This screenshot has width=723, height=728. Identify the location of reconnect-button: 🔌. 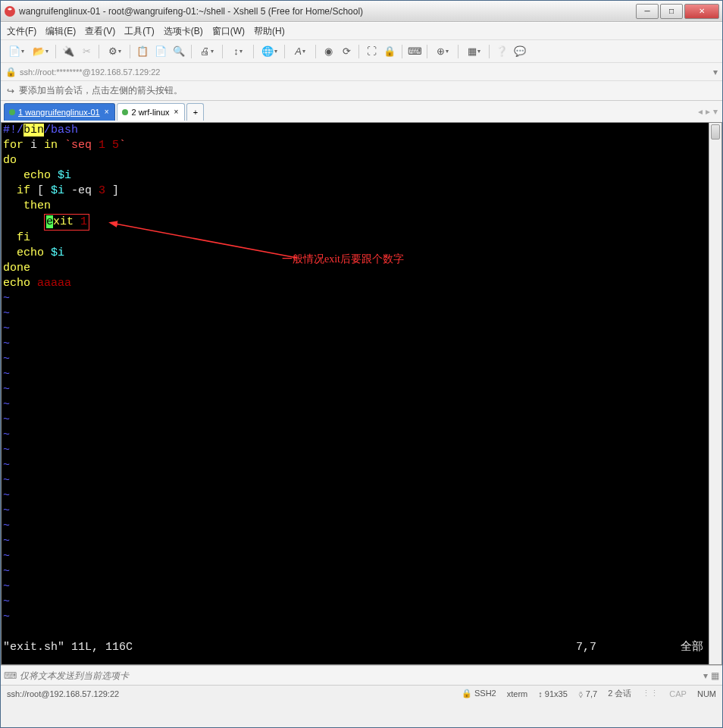
(68, 52).